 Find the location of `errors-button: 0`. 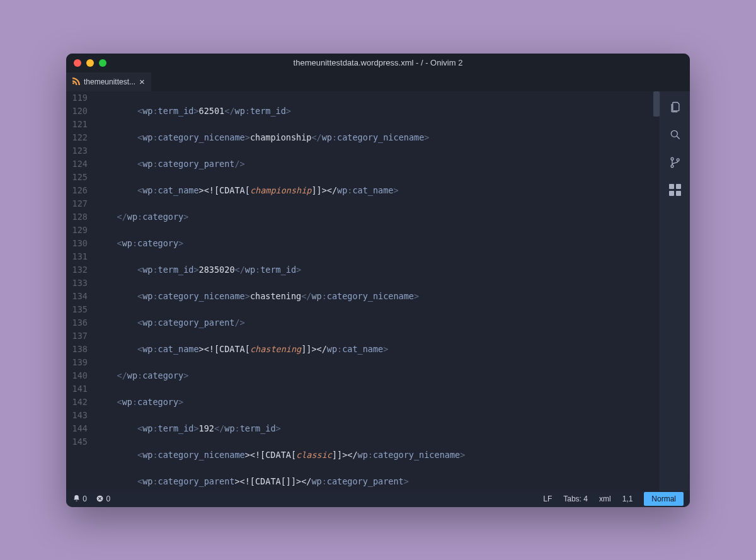

errors-button: 0 is located at coordinates (103, 499).